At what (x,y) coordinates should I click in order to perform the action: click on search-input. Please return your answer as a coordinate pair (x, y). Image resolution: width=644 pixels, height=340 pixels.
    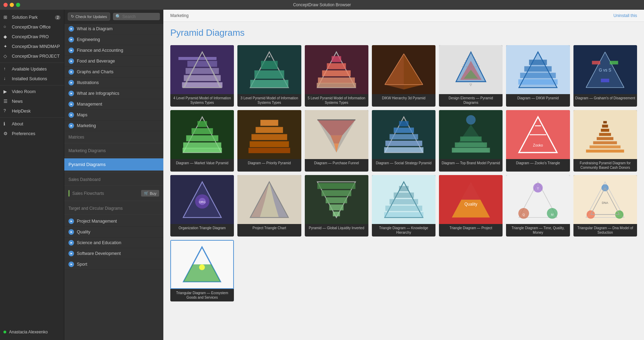
    Looking at the image, I should click on (140, 17).